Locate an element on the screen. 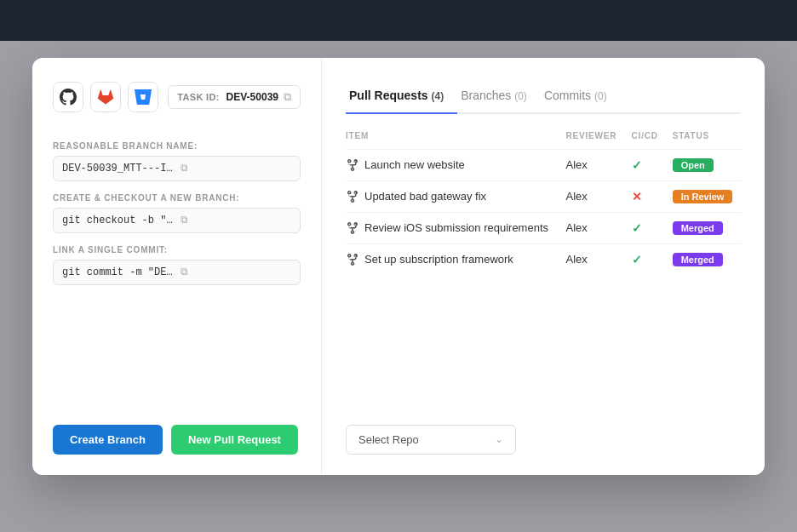 The image size is (797, 532). pr-status-1: In Review is located at coordinates (703, 196).